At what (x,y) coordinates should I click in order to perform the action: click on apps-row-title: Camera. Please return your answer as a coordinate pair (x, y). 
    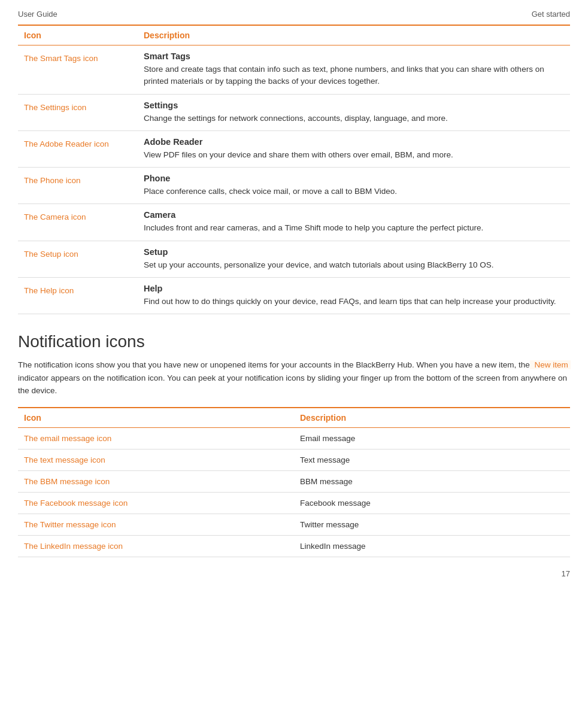
    Looking at the image, I should click on (354, 215).